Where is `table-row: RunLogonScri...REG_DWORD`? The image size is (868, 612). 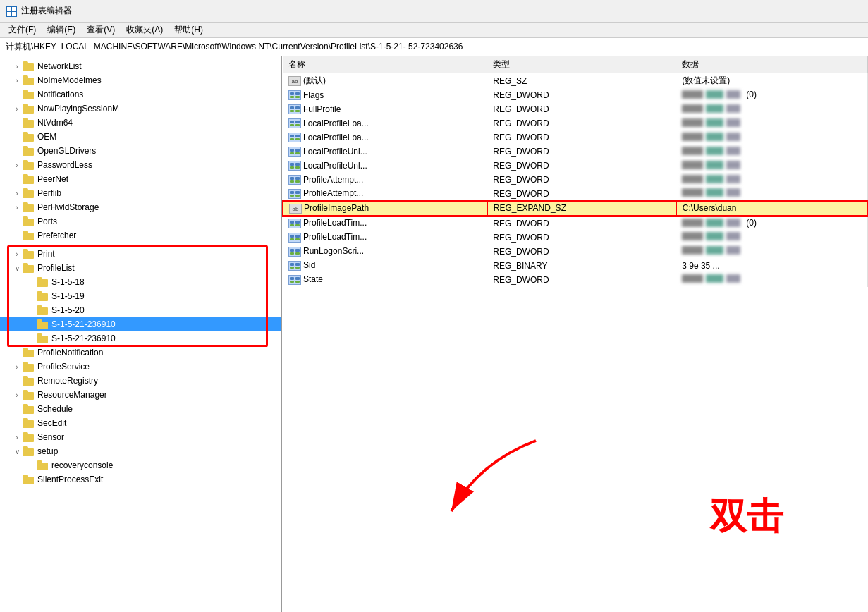
table-row: RunLogonScri...REG_DWORD is located at coordinates (575, 252).